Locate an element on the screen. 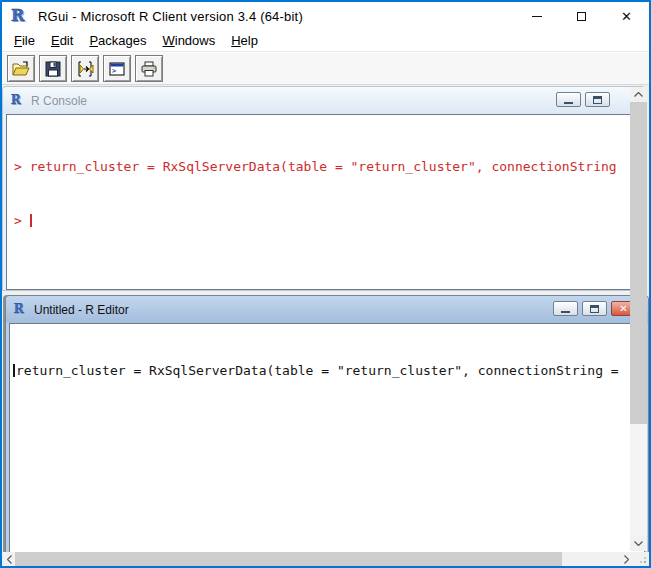  close-button: ✕ is located at coordinates (626, 16).